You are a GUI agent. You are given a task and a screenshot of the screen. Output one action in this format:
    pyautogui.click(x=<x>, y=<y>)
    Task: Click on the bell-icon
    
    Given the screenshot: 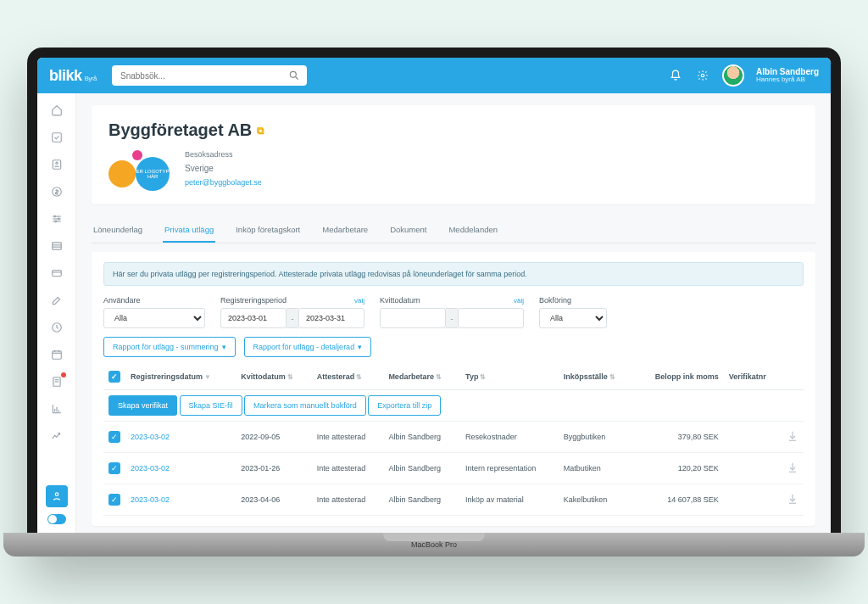 What is the action you would take?
    pyautogui.click(x=676, y=76)
    